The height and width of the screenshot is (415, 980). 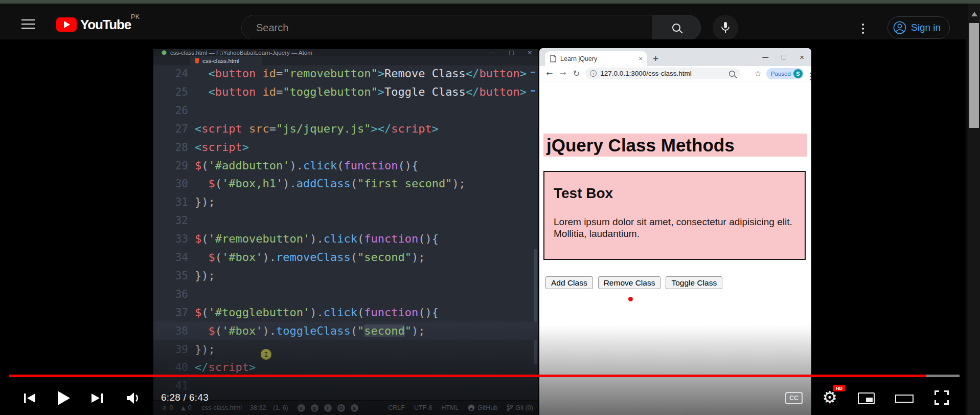 What do you see at coordinates (346, 61) in the screenshot?
I see `atom-tab-bar: css-class.html` at bounding box center [346, 61].